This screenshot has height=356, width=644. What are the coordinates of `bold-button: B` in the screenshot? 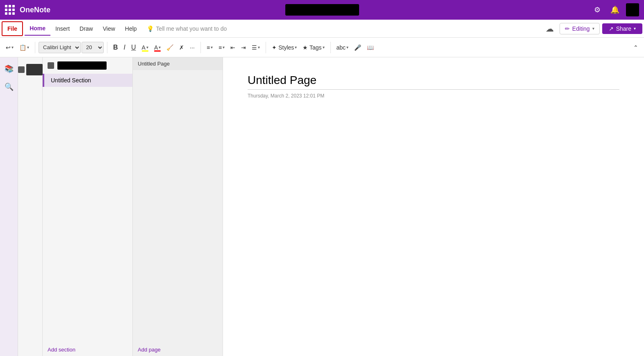 It's located at (116, 48).